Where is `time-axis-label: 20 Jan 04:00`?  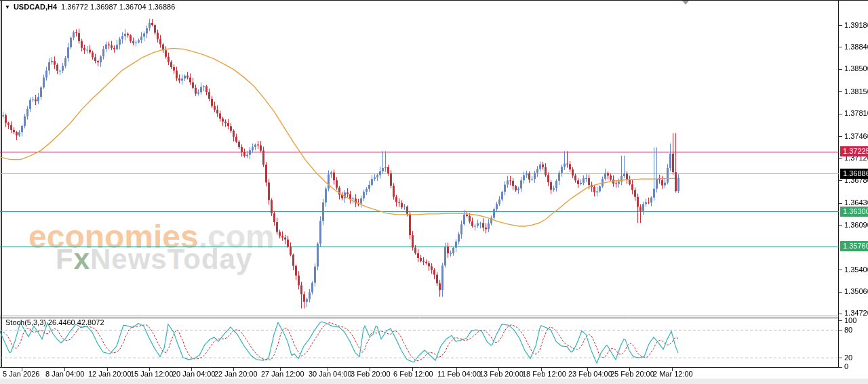 time-axis-label: 20 Jan 04:00 is located at coordinates (194, 374).